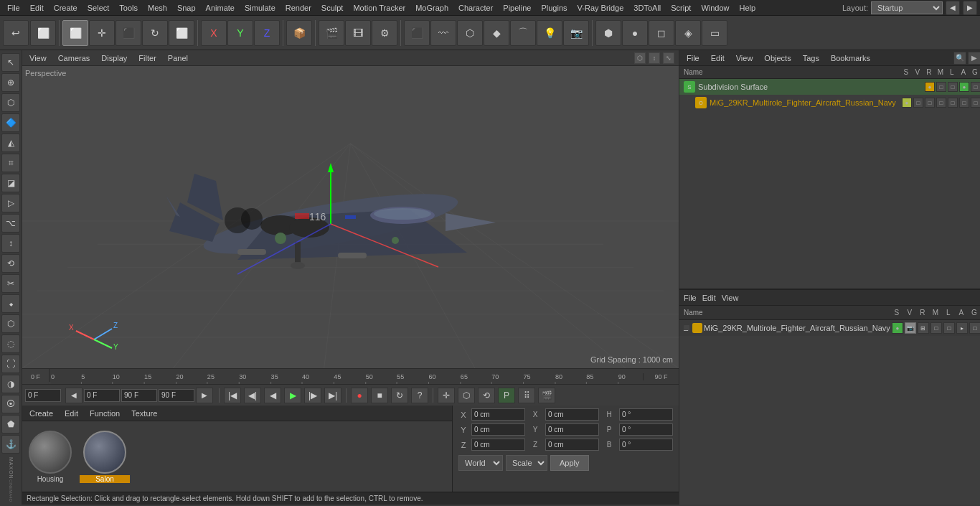 The image size is (980, 506). I want to click on timeline-ruler: 0 F 0 5 10 15 20 25 30 35 40 45 50 55 60, so click(350, 376).